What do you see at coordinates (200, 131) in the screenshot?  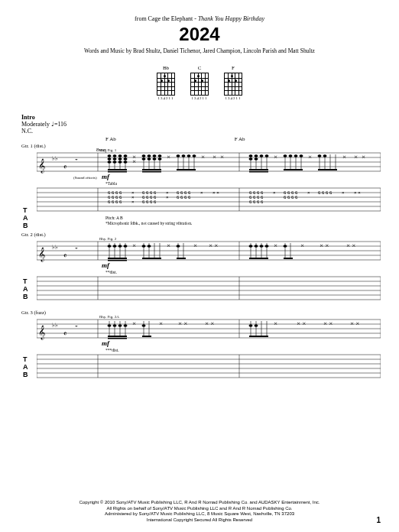 I see `no-chord: N.C.` at bounding box center [200, 131].